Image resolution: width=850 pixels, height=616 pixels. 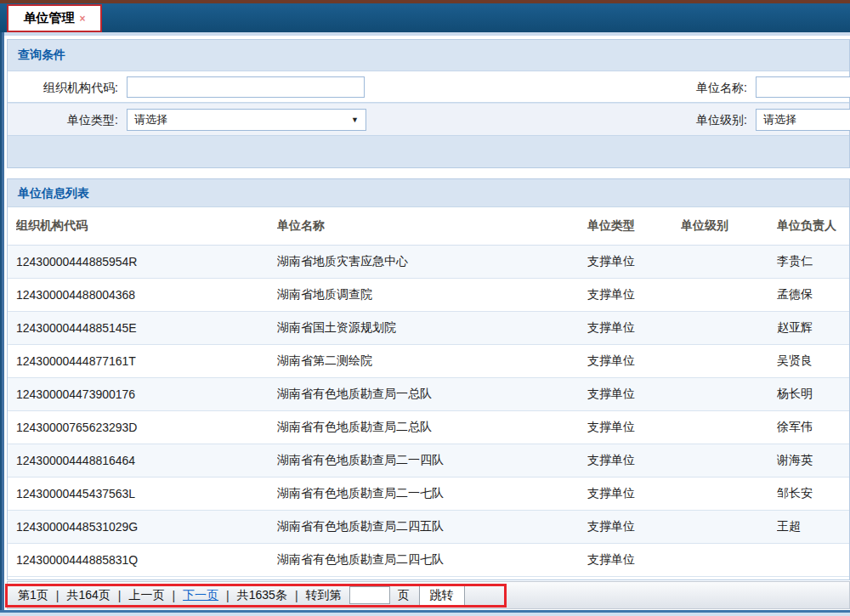 What do you see at coordinates (146, 328) in the screenshot?
I see `cell-code: 12430000444885145E` at bounding box center [146, 328].